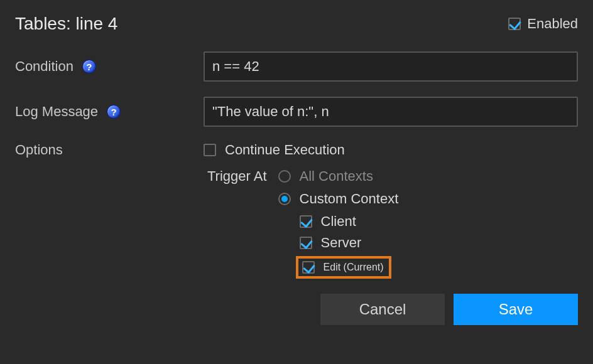 The height and width of the screenshot is (364, 593). I want to click on context-server-row: Server, so click(349, 243).